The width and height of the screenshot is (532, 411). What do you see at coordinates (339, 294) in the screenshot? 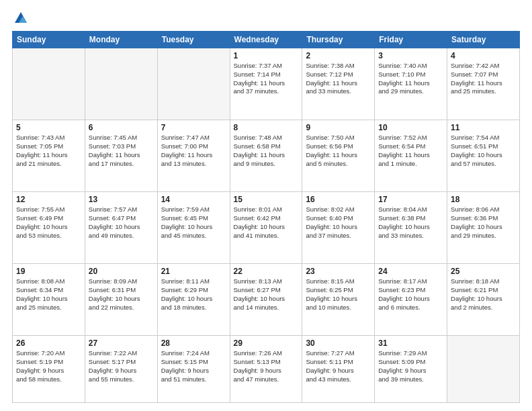
I see `day-info: Sunrise: 8:15 AM Sunset: 6:25 PM Dayligh…` at bounding box center [339, 294].